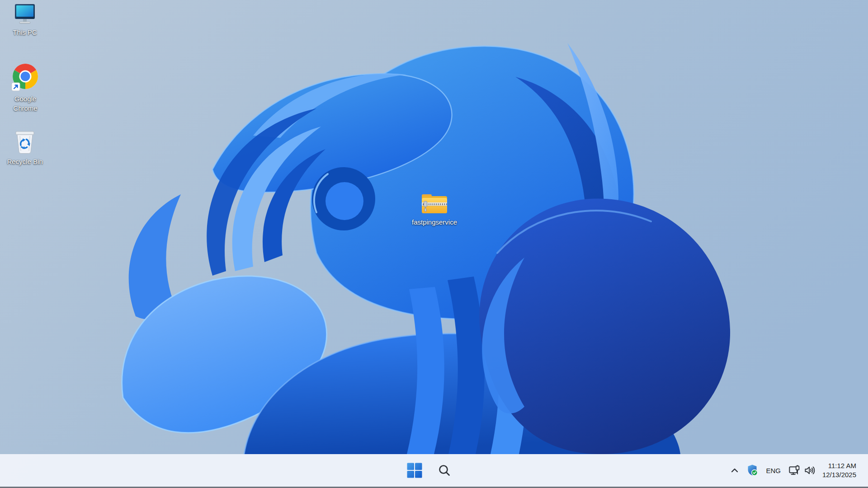  What do you see at coordinates (810, 470) in the screenshot?
I see `volume-icon` at bounding box center [810, 470].